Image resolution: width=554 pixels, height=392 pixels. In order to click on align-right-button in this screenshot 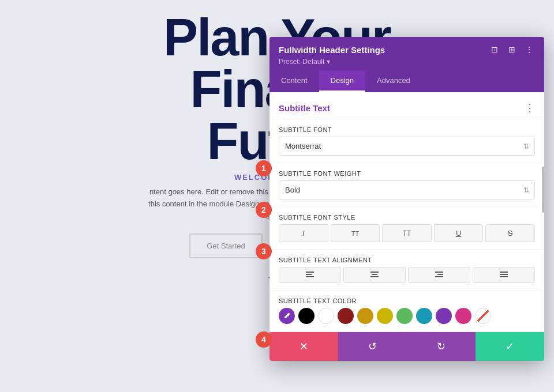, I will do `click(439, 275)`.